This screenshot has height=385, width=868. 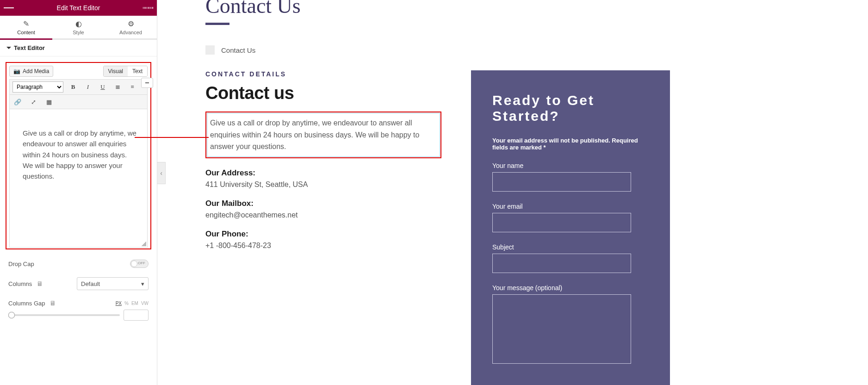 What do you see at coordinates (570, 258) in the screenshot?
I see `field-subject: Subject` at bounding box center [570, 258].